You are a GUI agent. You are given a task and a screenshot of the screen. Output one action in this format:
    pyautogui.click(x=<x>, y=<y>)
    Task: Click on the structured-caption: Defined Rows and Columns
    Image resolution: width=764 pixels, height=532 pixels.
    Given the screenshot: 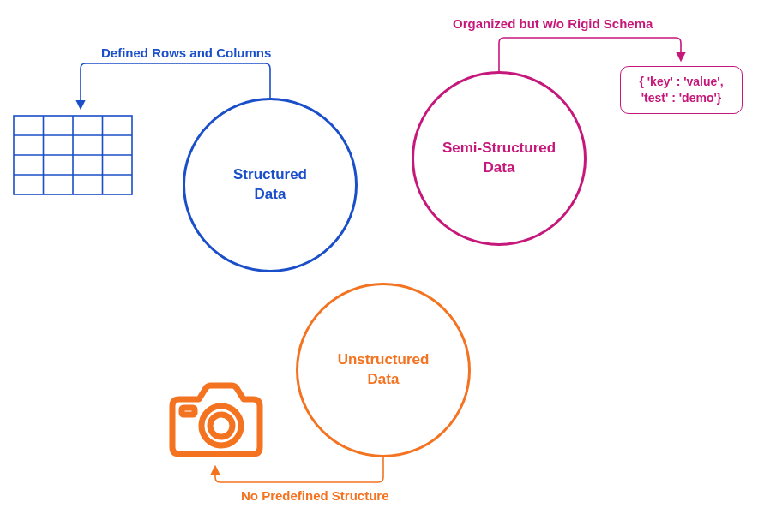 What is the action you would take?
    pyautogui.click(x=186, y=53)
    